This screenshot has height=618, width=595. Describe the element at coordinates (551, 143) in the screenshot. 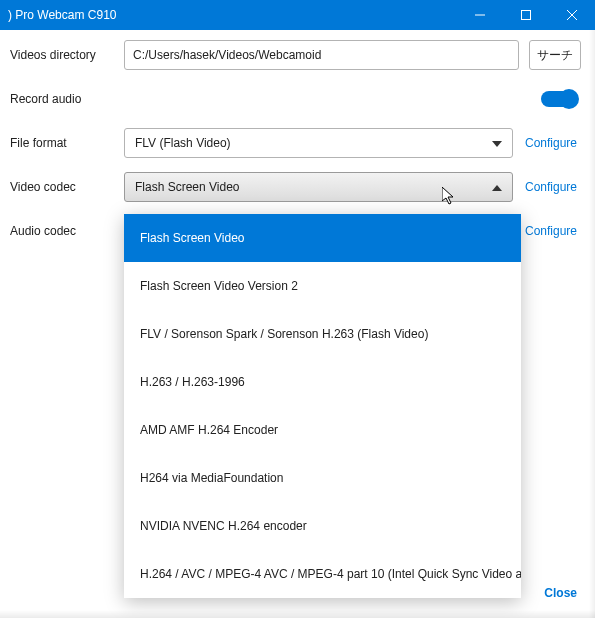

I see `file-format-configure-link: Configure` at that location.